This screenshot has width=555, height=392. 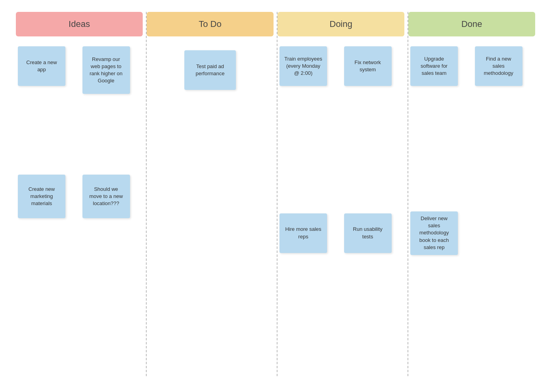 I want to click on card-idea-1: Create a new app, so click(x=42, y=66).